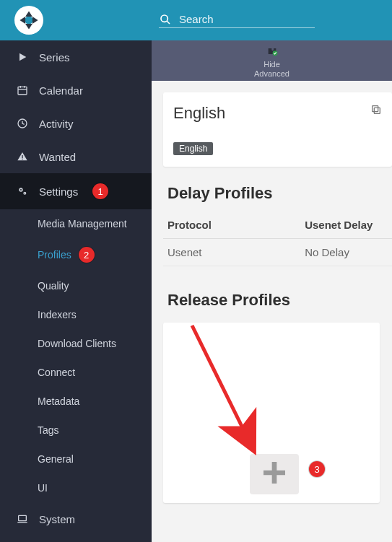 The height and width of the screenshot is (542, 392). What do you see at coordinates (22, 191) in the screenshot?
I see `gears-icon` at bounding box center [22, 191].